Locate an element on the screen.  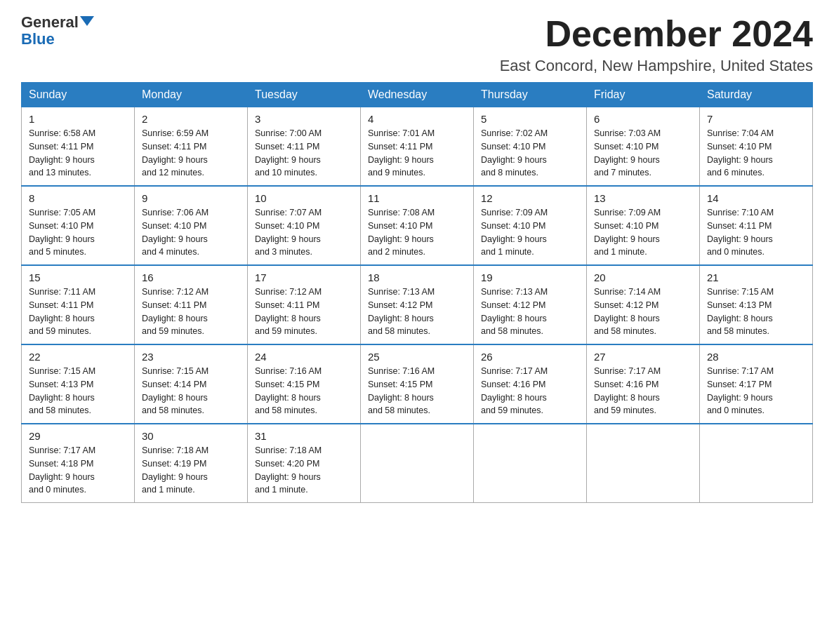
day-detail: Sunrise: 7:04 AMSunset: 4:10 PMDaylight:… is located at coordinates (756, 153).